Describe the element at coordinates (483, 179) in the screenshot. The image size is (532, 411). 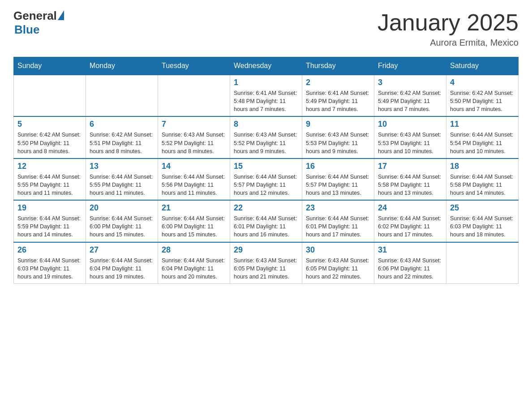
I see `calendar-cell: 18Sunrise: 6:44 AM Sunset: 5:58 PM Dayli…` at that location.